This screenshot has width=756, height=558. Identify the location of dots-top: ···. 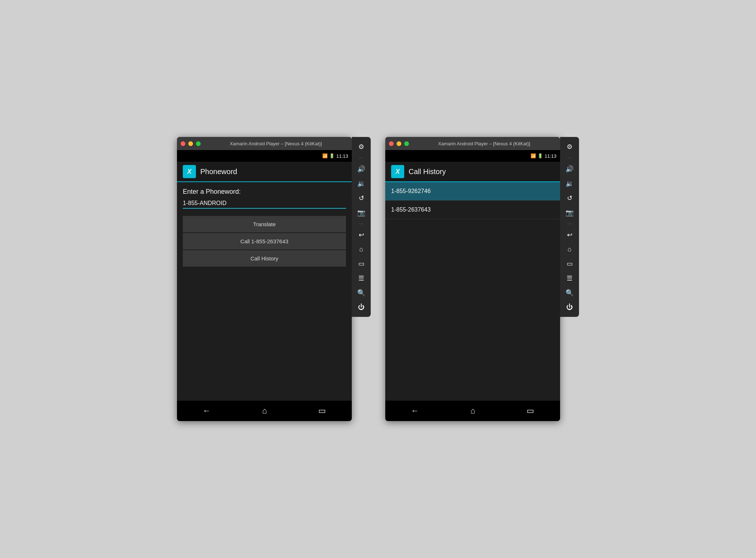
(361, 158).